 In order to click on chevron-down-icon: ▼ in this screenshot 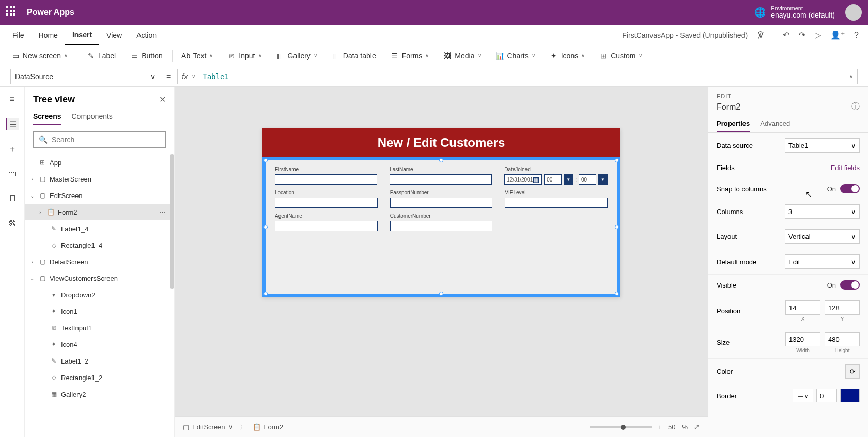, I will do `click(568, 179)`.